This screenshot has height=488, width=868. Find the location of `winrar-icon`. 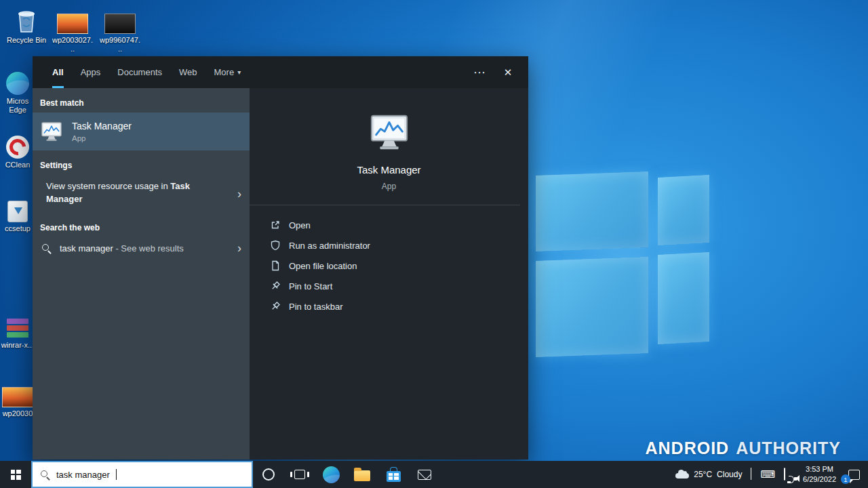

winrar-icon is located at coordinates (18, 328).